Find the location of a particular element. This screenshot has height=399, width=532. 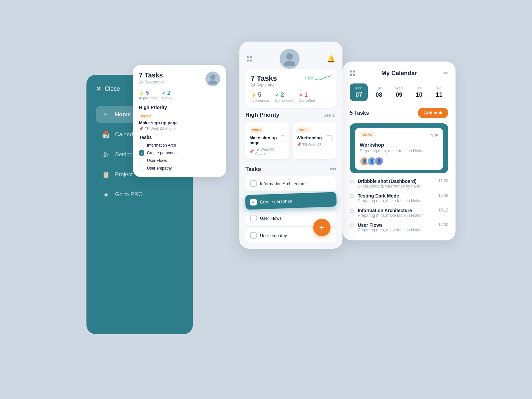

task-item-2: ✔ Create personas is located at coordinates (291, 201).